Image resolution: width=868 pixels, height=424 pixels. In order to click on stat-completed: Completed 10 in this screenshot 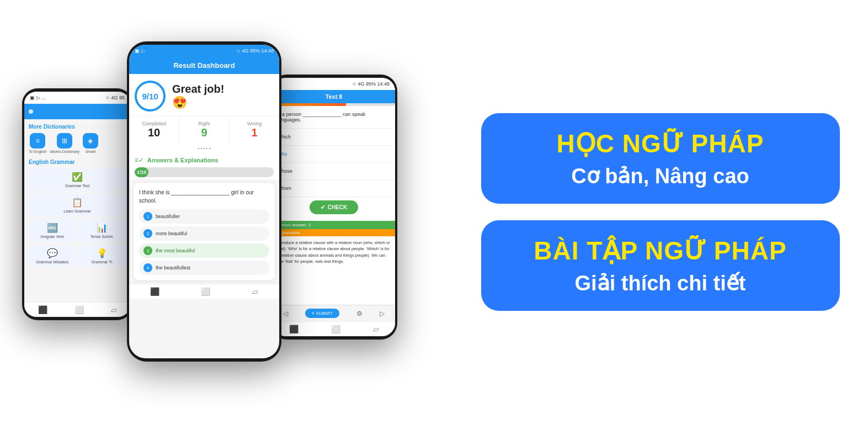, I will do `click(155, 130)`.